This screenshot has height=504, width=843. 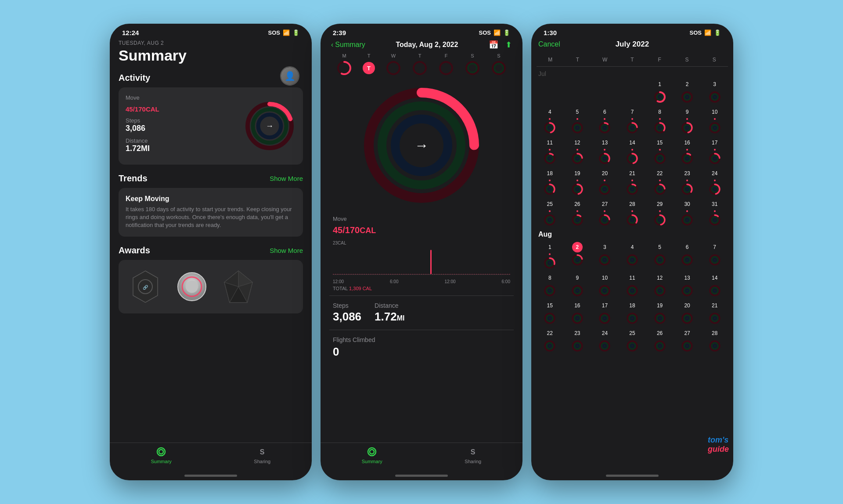 What do you see at coordinates (605, 285) in the screenshot?
I see `aug-day-10: 10` at bounding box center [605, 285].